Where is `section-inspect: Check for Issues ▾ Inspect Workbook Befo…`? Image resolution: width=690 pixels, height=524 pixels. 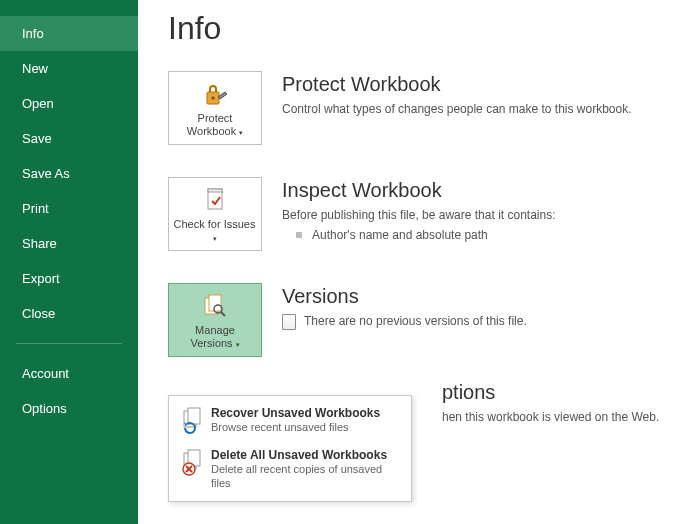 section-inspect: Check for Issues ▾ Inspect Workbook Befo… is located at coordinates (429, 214).